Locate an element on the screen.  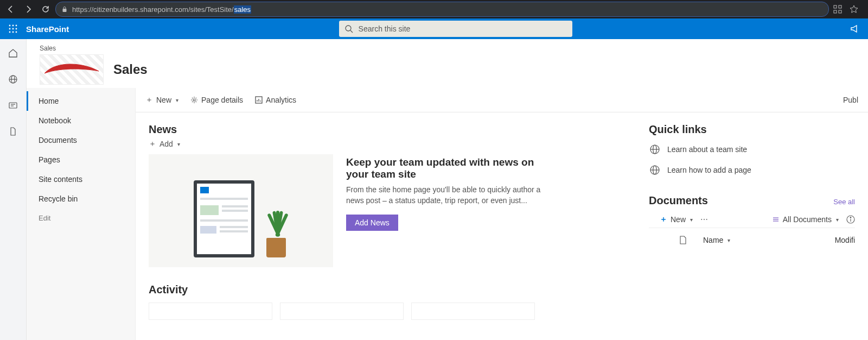
breadcrumb: Sales is located at coordinates (447, 48).